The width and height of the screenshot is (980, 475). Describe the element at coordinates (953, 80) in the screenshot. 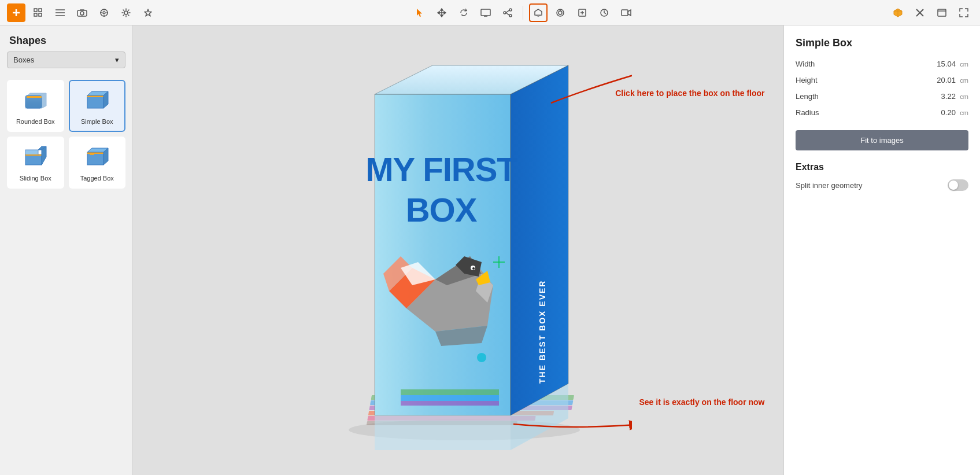

I see `height-value: 20.01 cm` at that location.